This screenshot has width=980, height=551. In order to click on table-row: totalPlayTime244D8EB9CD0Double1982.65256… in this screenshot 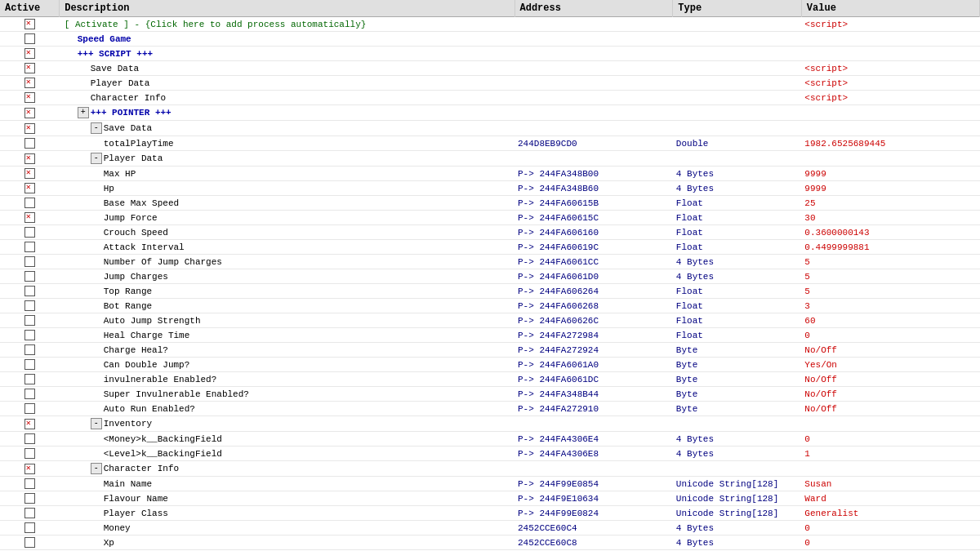, I will do `click(490, 144)`.